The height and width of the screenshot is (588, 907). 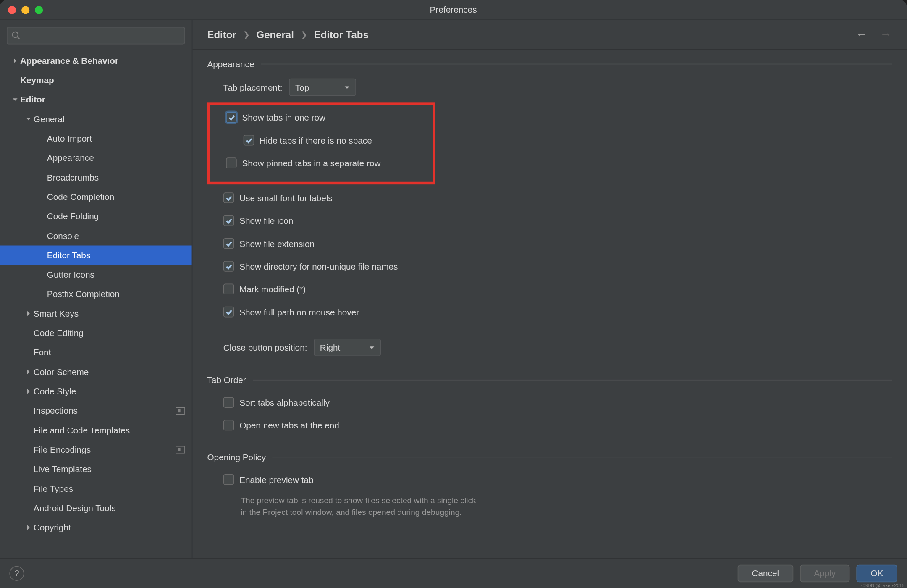 I want to click on sidebar-item: Editor, so click(x=96, y=100).